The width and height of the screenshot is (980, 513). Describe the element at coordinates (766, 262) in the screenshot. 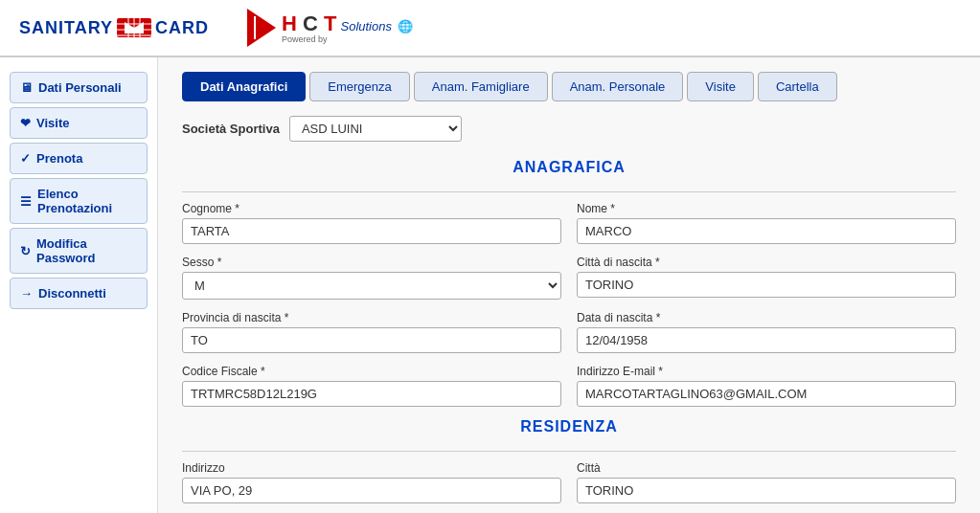

I see `citta-nascita-label: Città di nascita *` at that location.